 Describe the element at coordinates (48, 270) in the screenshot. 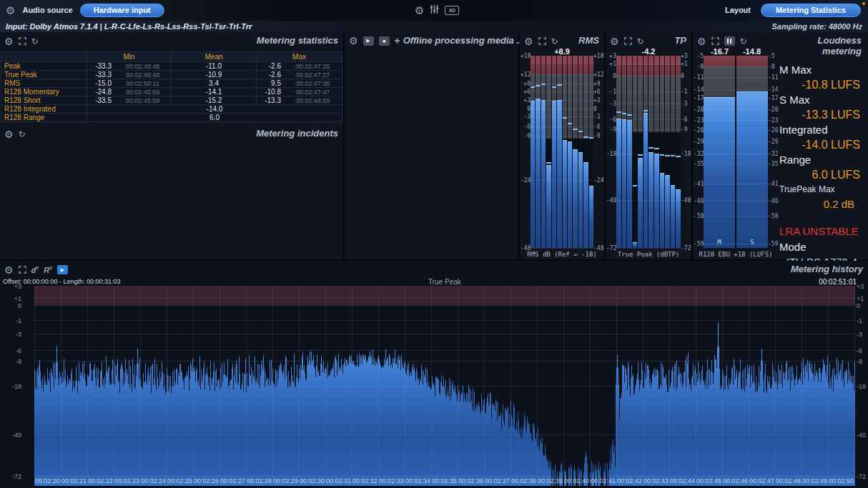

I see `reset-range-icon: Rc` at that location.